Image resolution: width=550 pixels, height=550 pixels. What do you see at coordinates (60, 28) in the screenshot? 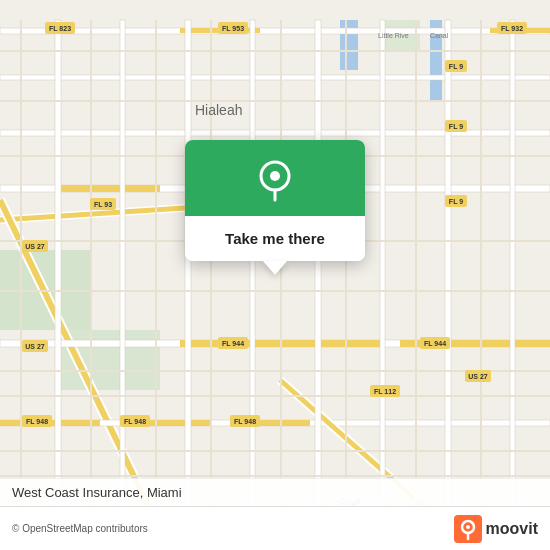
I see `svg-text: FL 823` at bounding box center [60, 28].